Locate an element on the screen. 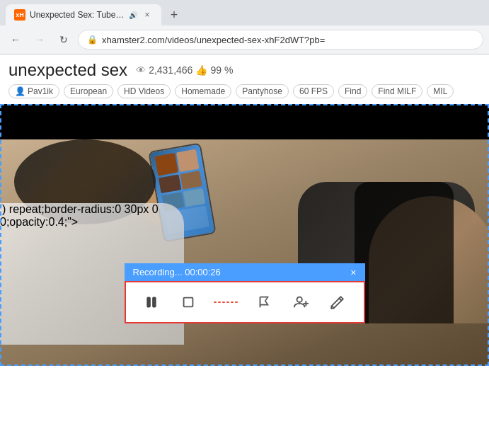 The height and width of the screenshot is (448, 489). new-tab-button: + is located at coordinates (174, 15).